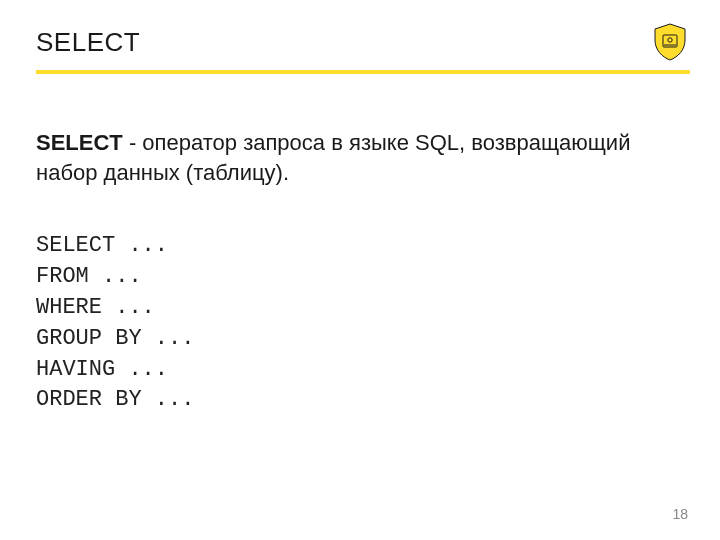  What do you see at coordinates (363, 72) in the screenshot?
I see `header-divider` at bounding box center [363, 72].